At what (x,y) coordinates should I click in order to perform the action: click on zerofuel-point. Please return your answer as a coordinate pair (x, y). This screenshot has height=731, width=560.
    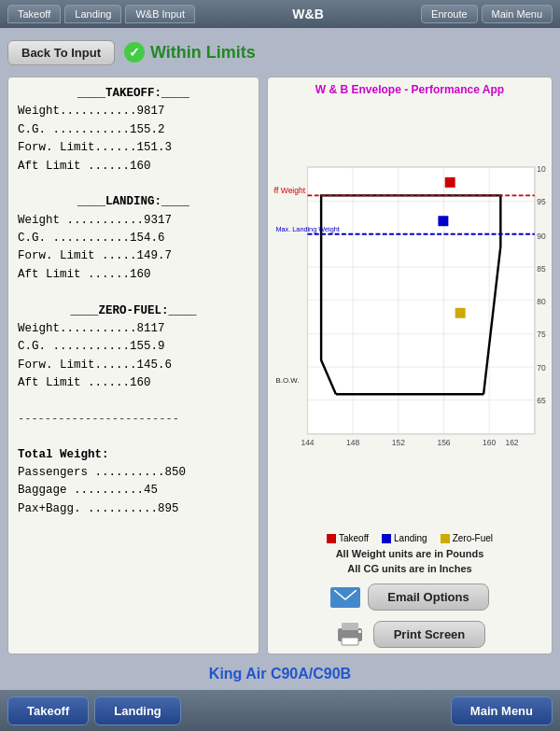
    Looking at the image, I should click on (461, 314).